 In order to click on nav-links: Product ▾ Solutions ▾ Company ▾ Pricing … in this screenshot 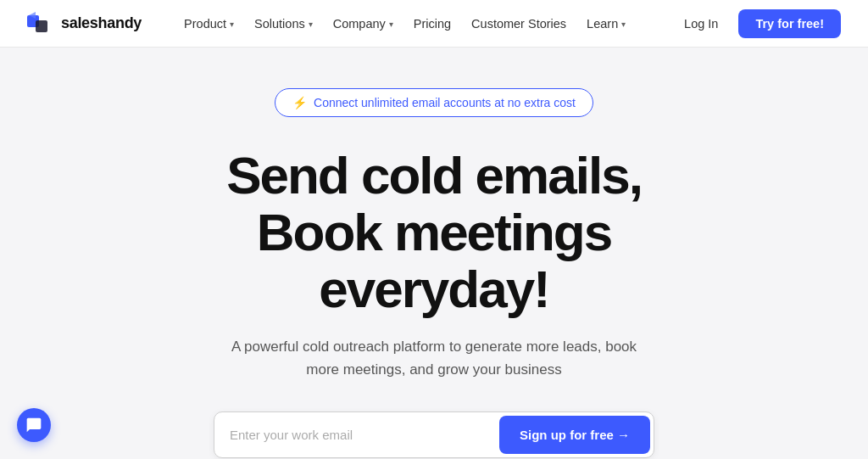, I will do `click(425, 24)`.